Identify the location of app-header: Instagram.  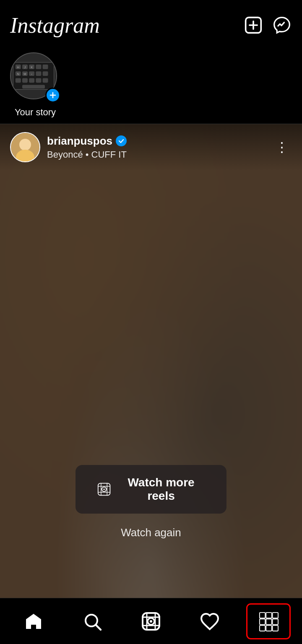
(151, 23).